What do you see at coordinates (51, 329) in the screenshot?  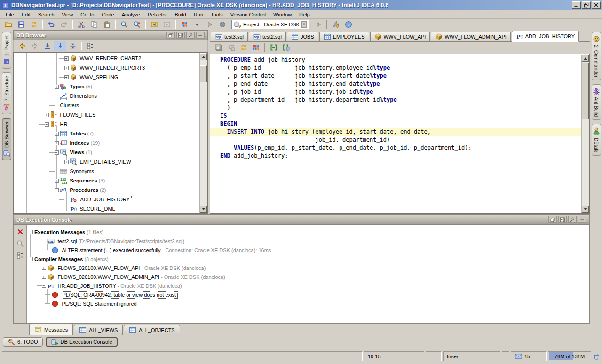 I see `console-tab-messages: Messages` at bounding box center [51, 329].